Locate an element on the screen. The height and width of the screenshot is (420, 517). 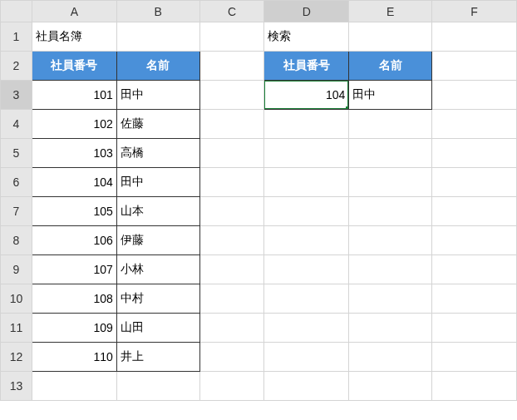
col-header-B: B is located at coordinates (158, 12).